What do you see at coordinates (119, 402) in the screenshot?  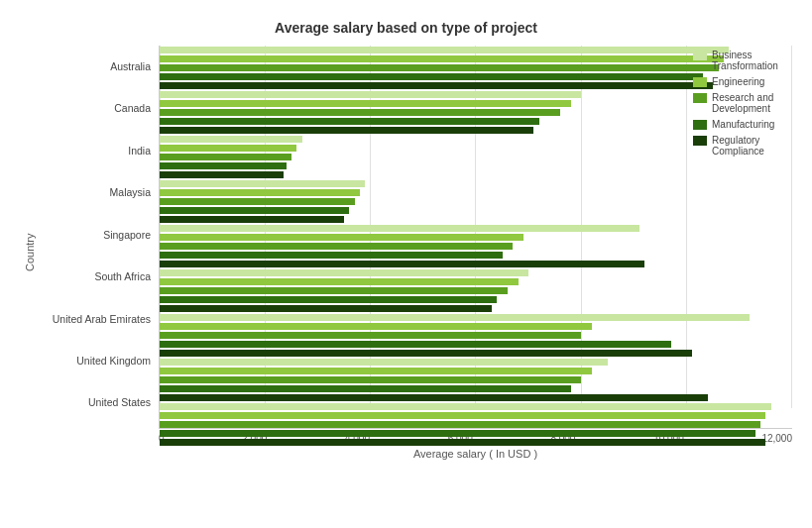 I see `y-country-label: United States` at bounding box center [119, 402].